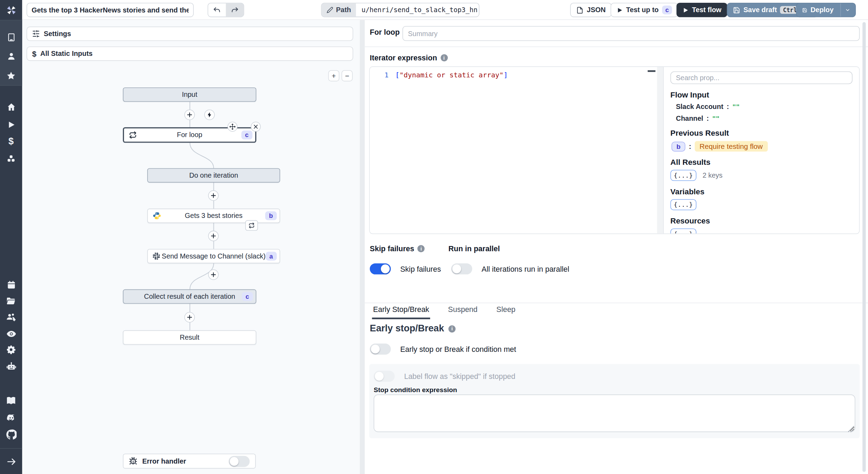 The height and width of the screenshot is (474, 868). I want to click on home-icon, so click(11, 107).